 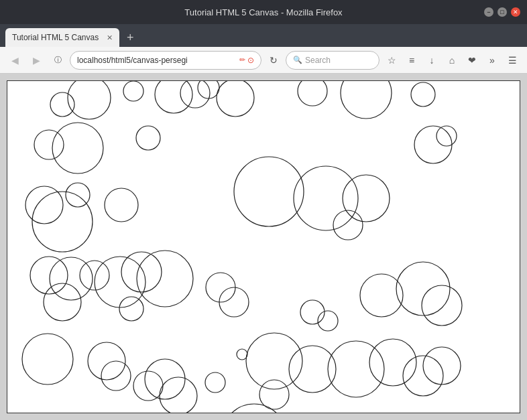 I want to click on forward-button: ▶, so click(x=36, y=60).